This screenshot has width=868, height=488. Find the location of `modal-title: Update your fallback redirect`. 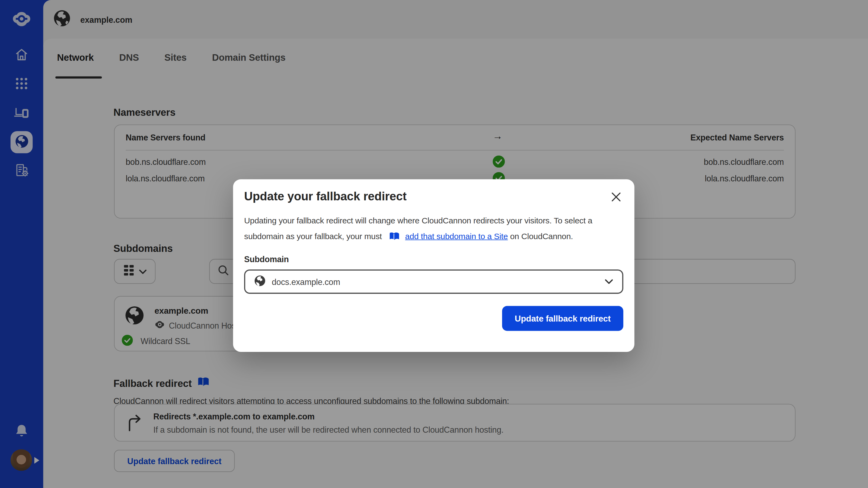

modal-title: Update your fallback redirect is located at coordinates (326, 197).